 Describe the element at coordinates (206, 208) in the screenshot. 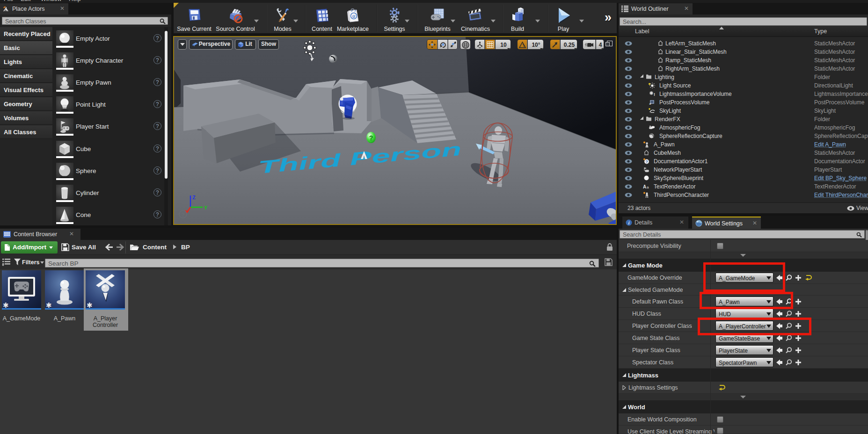

I see `svg-text: Y` at that location.